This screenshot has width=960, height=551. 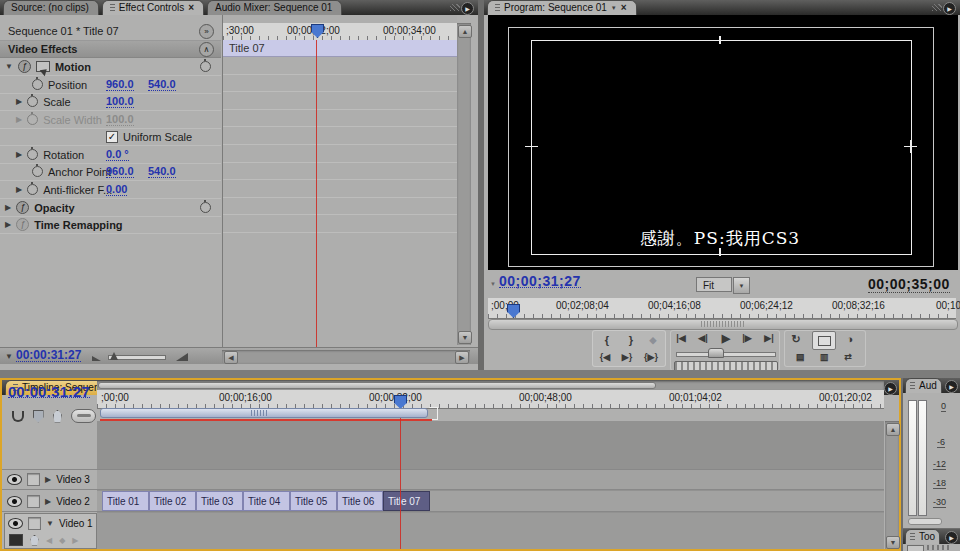 What do you see at coordinates (360, 501) in the screenshot?
I see `clip-title-06: Title 06` at bounding box center [360, 501].